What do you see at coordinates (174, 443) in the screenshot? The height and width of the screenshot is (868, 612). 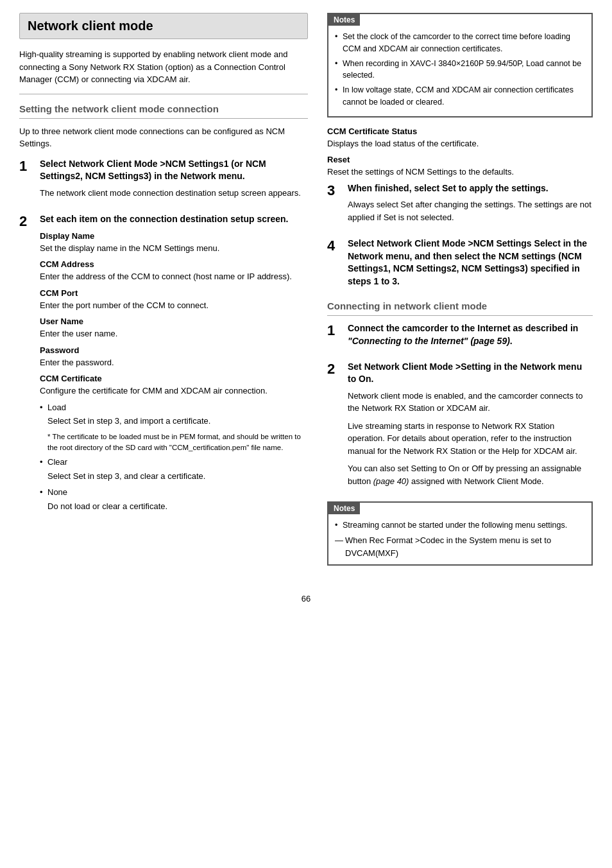 I see `cert-note: * The certificate to be loaded must be i…` at bounding box center [174, 443].